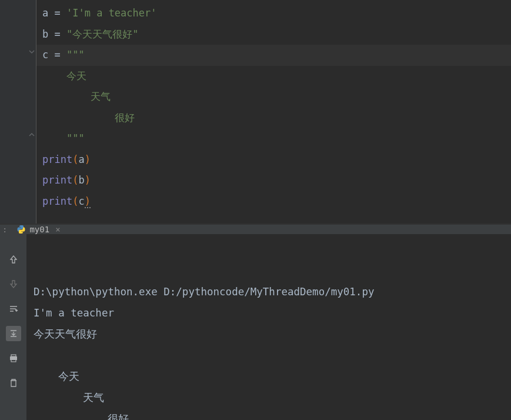 The height and width of the screenshot is (420, 511). Describe the element at coordinates (6, 229) in the screenshot. I see `run-label-prefix: :` at that location.